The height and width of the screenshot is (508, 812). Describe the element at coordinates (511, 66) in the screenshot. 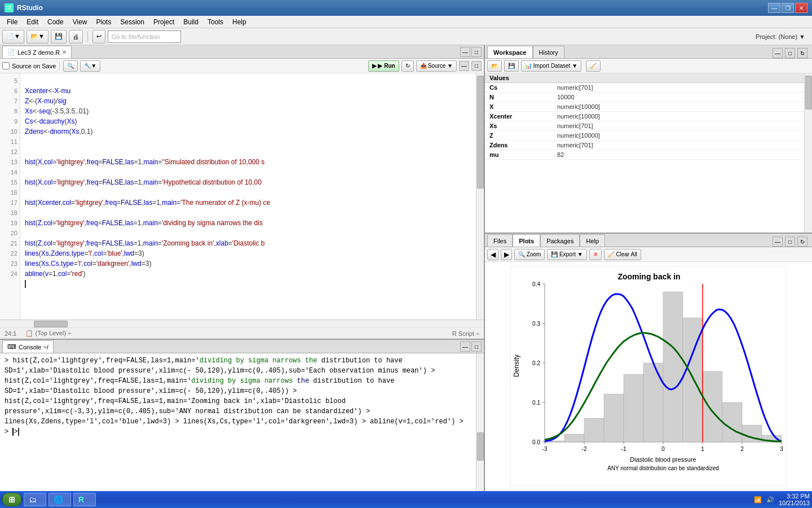

I see `save-workspace-btn: 💾` at that location.